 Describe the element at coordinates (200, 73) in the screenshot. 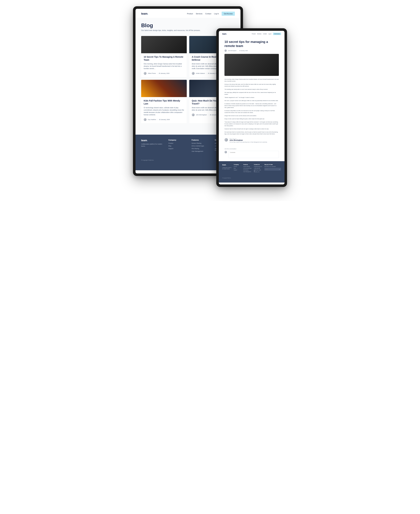

I see `card-author: Kristin Watson` at that location.